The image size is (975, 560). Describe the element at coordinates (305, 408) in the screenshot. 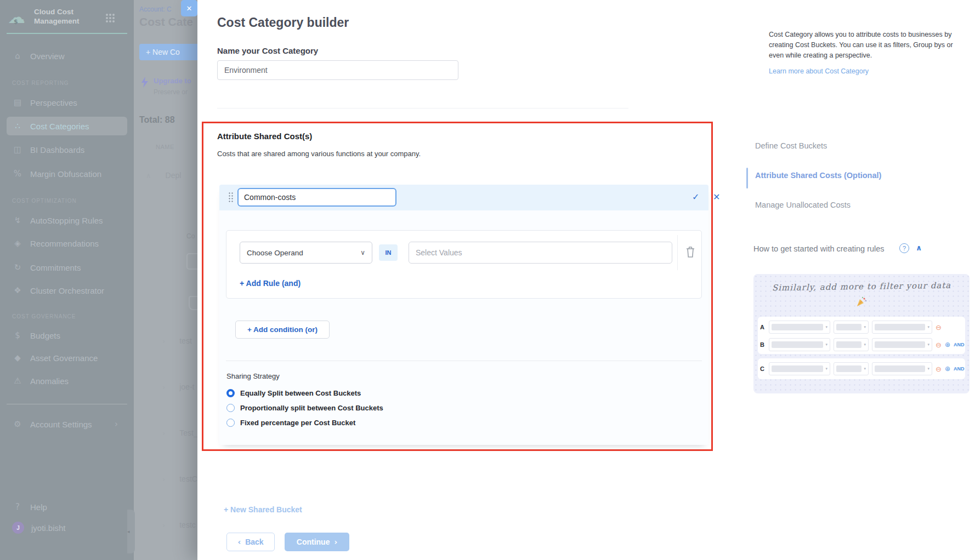

I see `strategy-option-proportionally: Proportionally split between Cost Bucket…` at that location.